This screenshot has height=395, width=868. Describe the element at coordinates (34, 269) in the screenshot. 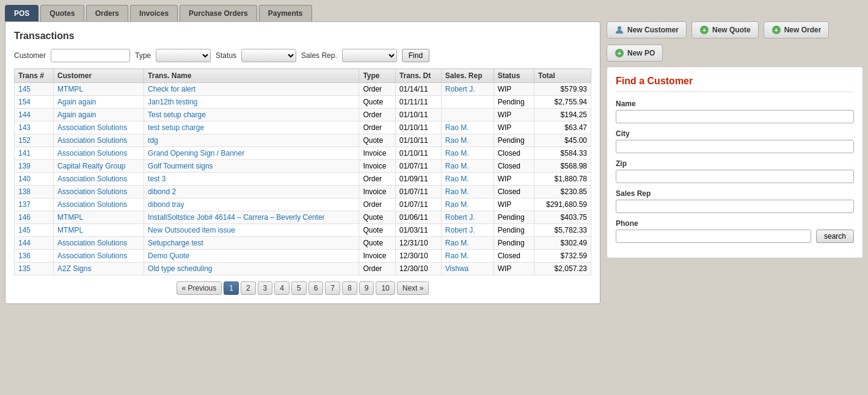

I see `cell-trans-num: 135` at that location.